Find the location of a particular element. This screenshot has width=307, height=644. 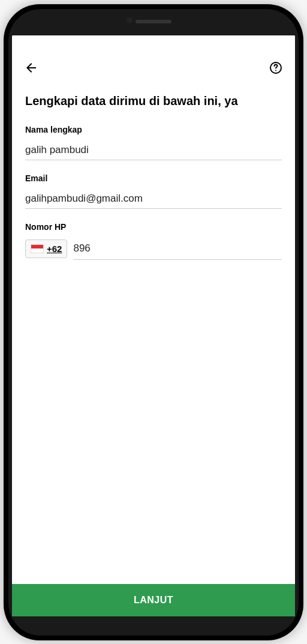

back-button is located at coordinates (31, 68).